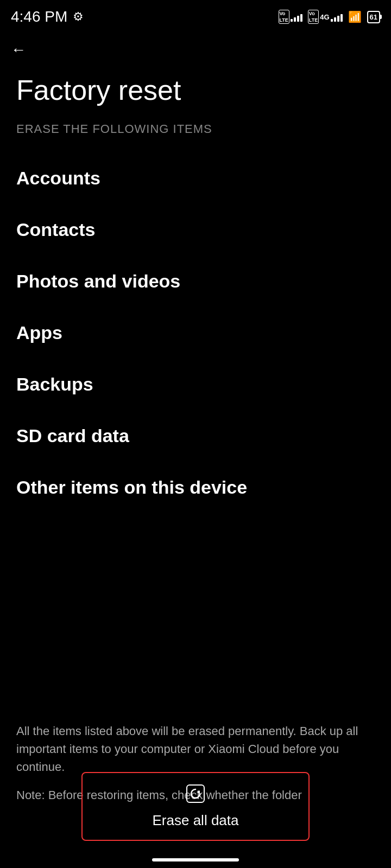 This screenshot has height=868, width=391. Describe the element at coordinates (195, 796) in the screenshot. I see `erase-icon` at that location.